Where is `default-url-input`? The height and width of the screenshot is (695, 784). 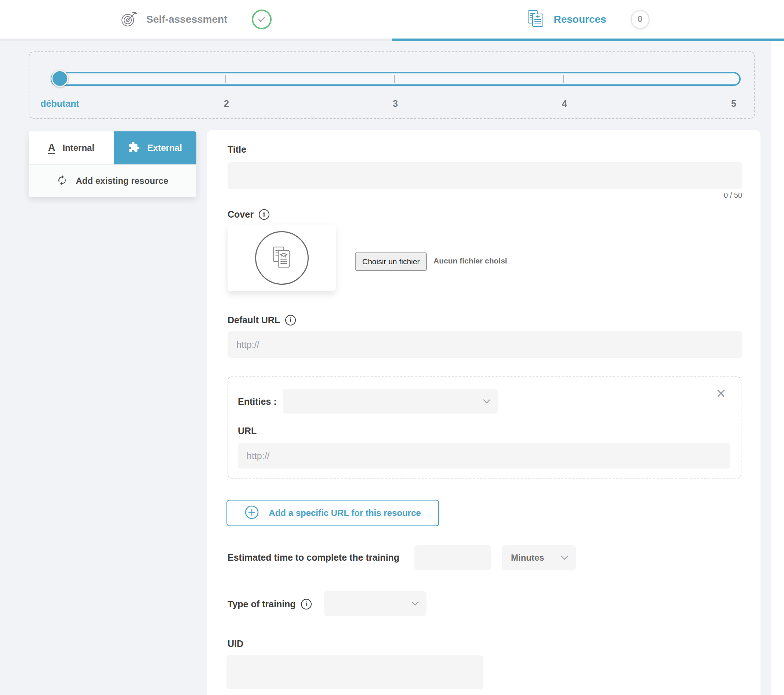
default-url-input is located at coordinates (485, 344).